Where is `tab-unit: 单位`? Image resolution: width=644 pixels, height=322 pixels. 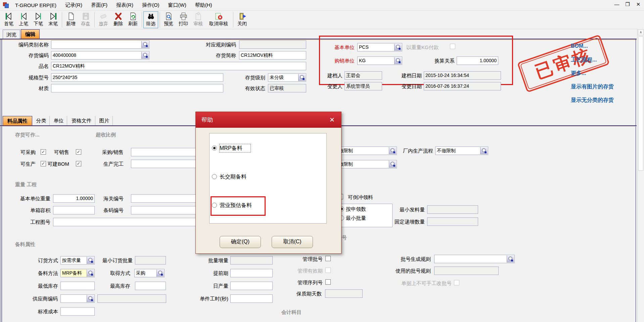
tab-unit: 单位 is located at coordinates (59, 121).